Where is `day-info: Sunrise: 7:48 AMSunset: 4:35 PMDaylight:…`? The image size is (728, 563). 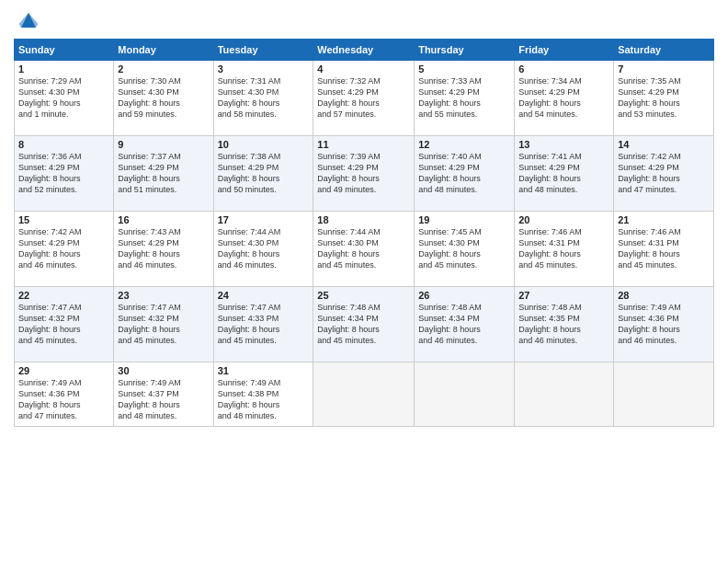
day-info: Sunrise: 7:48 AMSunset: 4:35 PMDaylight:… is located at coordinates (564, 324).